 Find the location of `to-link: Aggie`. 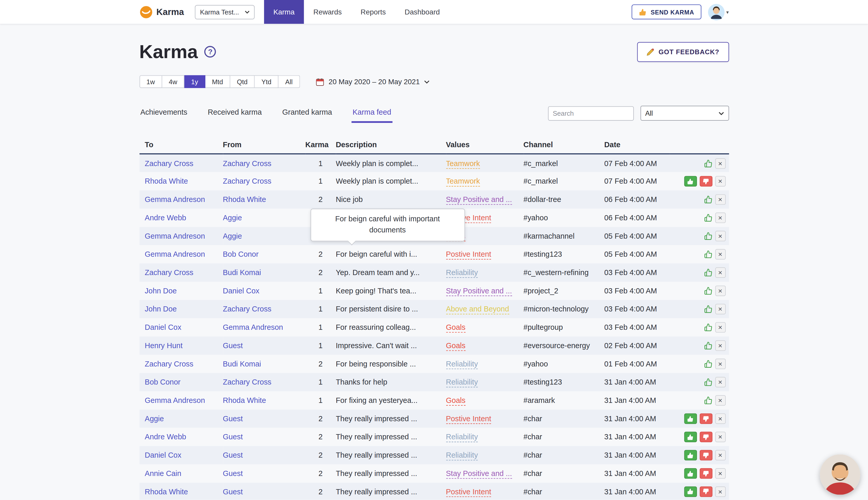

to-link: Aggie is located at coordinates (154, 419).